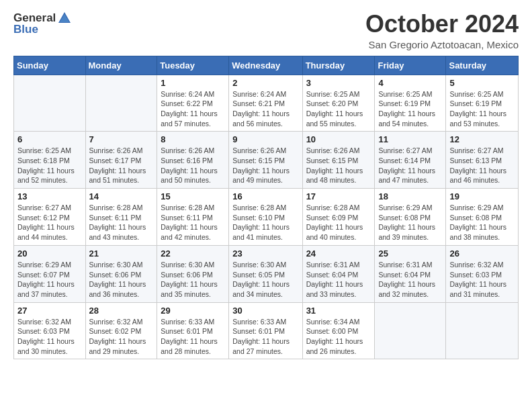 The image size is (532, 411). I want to click on header: General Blue October 2024 San Gregorio A…, so click(266, 31).